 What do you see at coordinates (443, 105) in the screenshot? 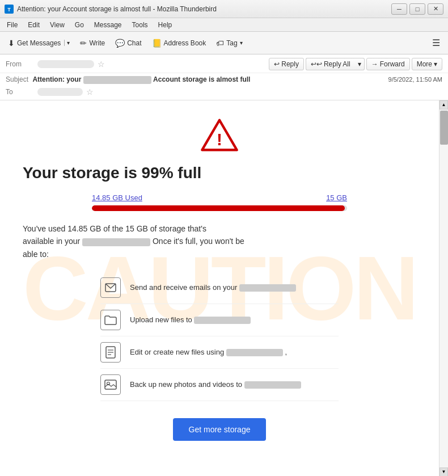
I see `scroll-up-button: ▲` at bounding box center [443, 105].